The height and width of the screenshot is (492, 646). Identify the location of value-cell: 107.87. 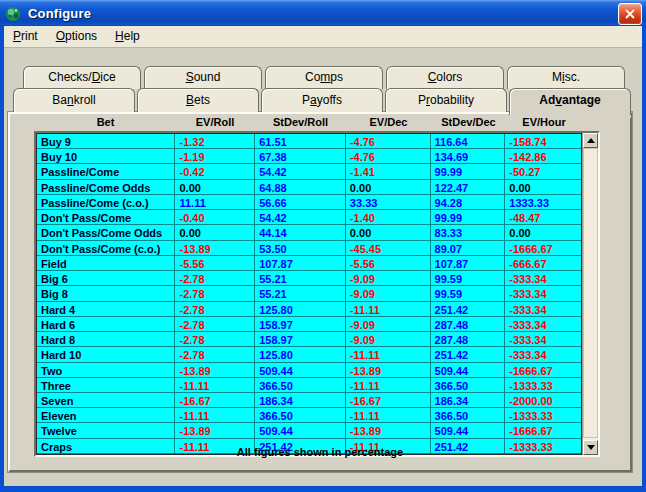
(300, 264).